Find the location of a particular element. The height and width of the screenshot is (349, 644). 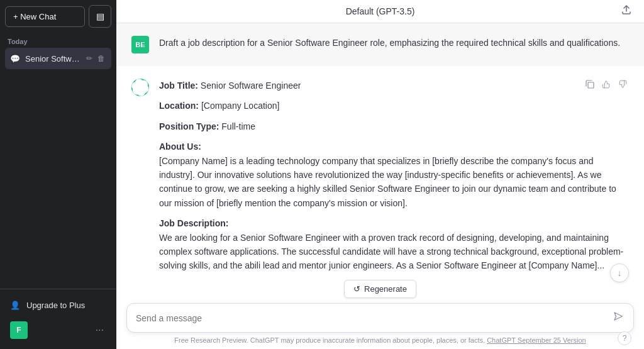

send-button is located at coordinates (618, 318).